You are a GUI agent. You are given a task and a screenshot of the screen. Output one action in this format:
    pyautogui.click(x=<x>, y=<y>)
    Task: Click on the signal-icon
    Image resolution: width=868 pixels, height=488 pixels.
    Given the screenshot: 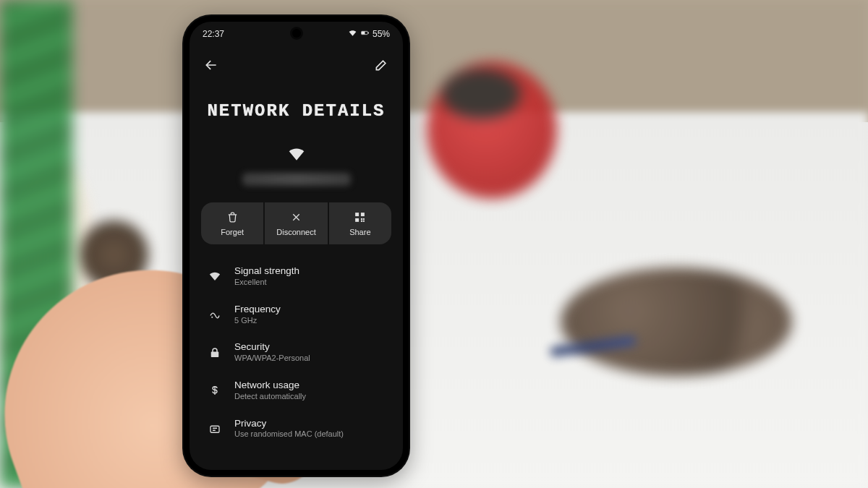 What is the action you would take?
    pyautogui.click(x=215, y=276)
    